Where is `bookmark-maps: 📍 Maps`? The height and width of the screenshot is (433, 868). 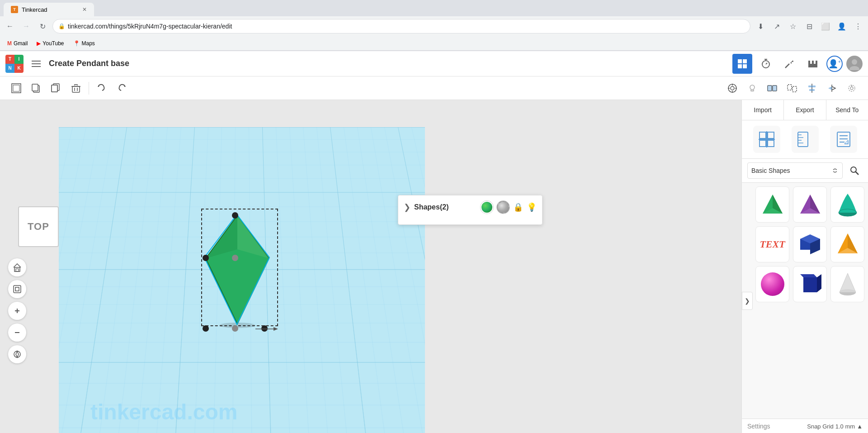
bookmark-maps: 📍 Maps is located at coordinates (84, 43).